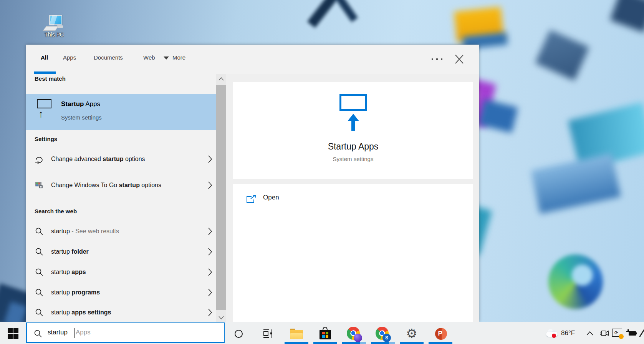 The image size is (644, 344). I want to click on microsoft-store-icon, so click(325, 333).